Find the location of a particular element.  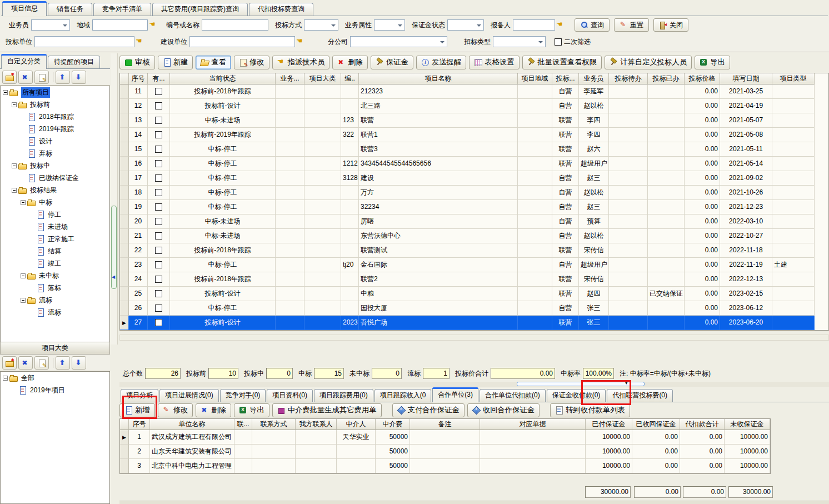

delete-blue-button is located at coordinates (26, 77).